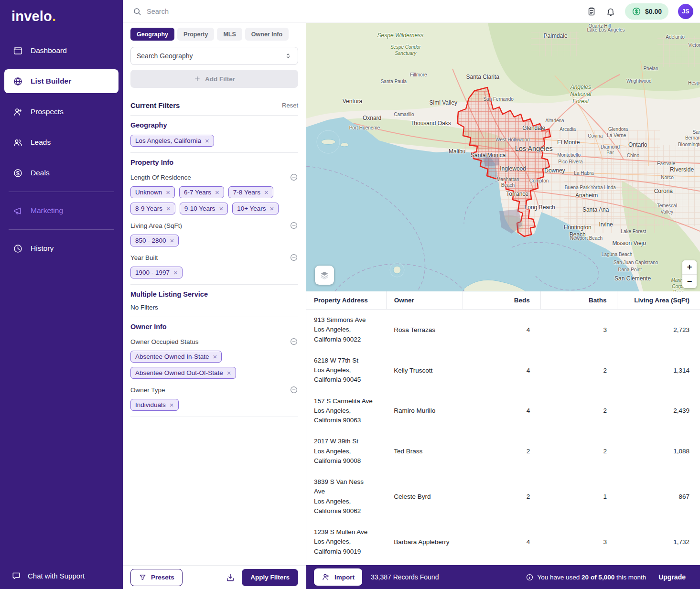 Image resolution: width=700 pixels, height=589 pixels. Describe the element at coordinates (18, 112) in the screenshot. I see `prospects-icon` at that location.